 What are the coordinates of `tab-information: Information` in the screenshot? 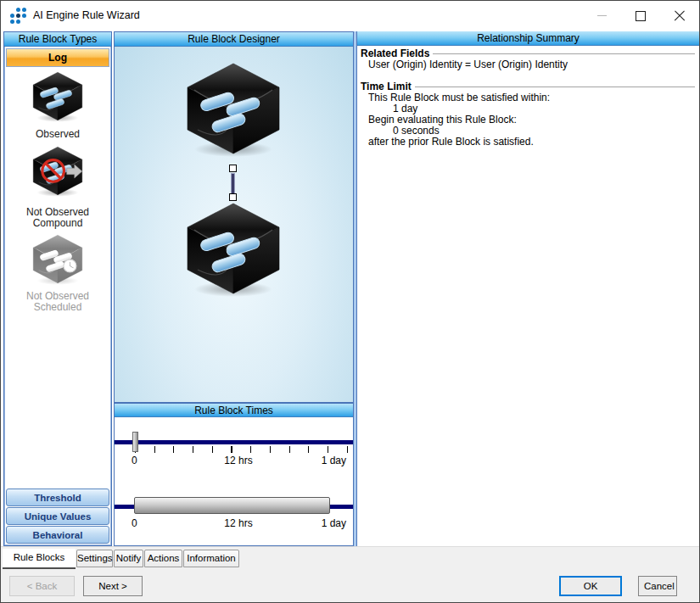 It's located at (211, 558).